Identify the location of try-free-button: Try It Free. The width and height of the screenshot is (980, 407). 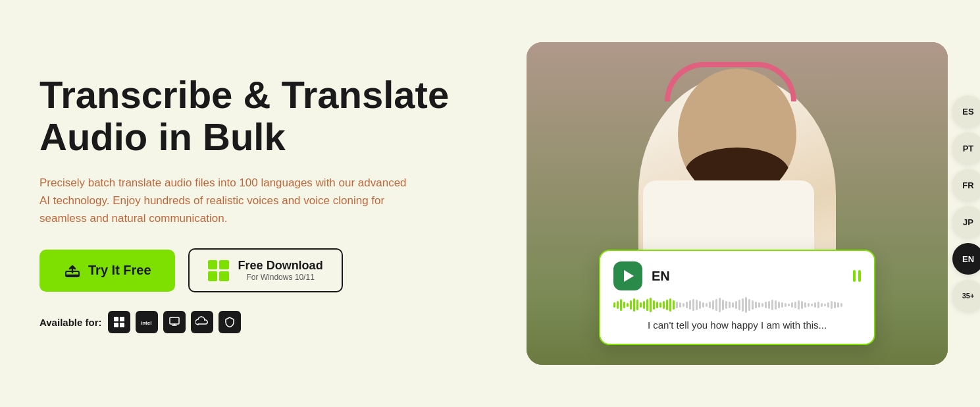
(107, 271).